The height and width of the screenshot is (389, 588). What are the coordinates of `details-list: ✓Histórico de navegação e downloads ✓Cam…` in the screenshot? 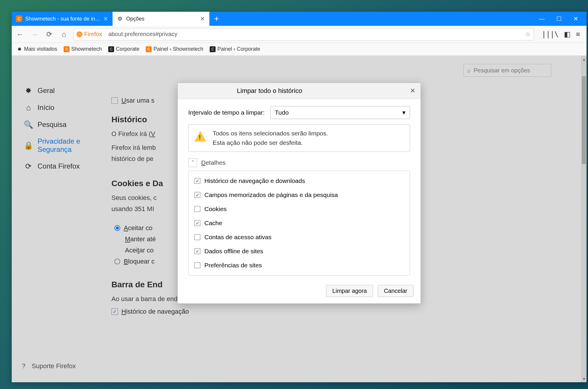 It's located at (299, 223).